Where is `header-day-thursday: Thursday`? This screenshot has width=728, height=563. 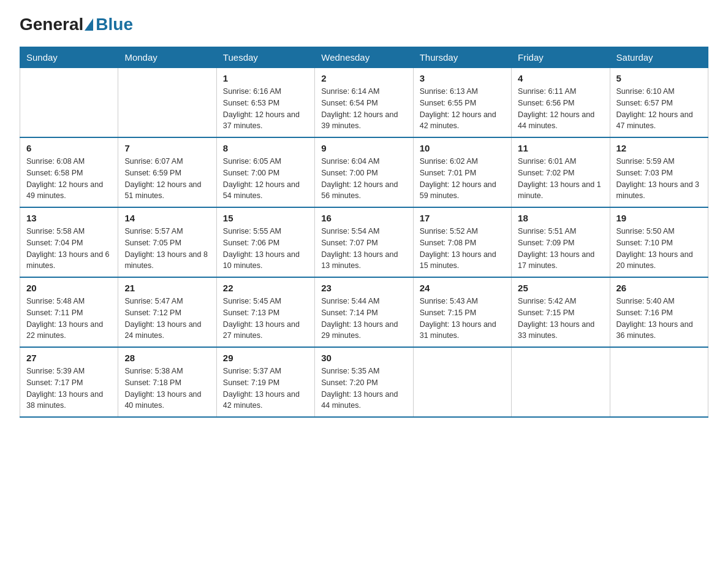
header-day-thursday: Thursday is located at coordinates (462, 58).